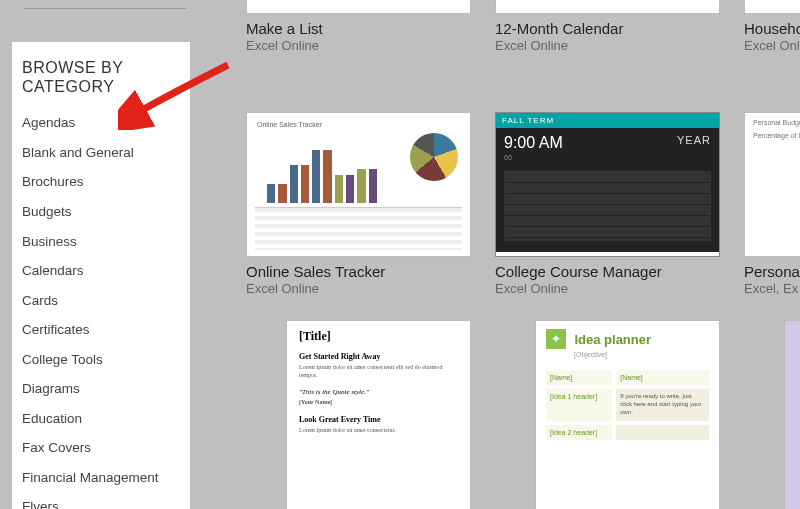 This screenshot has width=800, height=509. What do you see at coordinates (772, 27) in the screenshot?
I see `template-card: Househo Excel Onl` at bounding box center [772, 27].